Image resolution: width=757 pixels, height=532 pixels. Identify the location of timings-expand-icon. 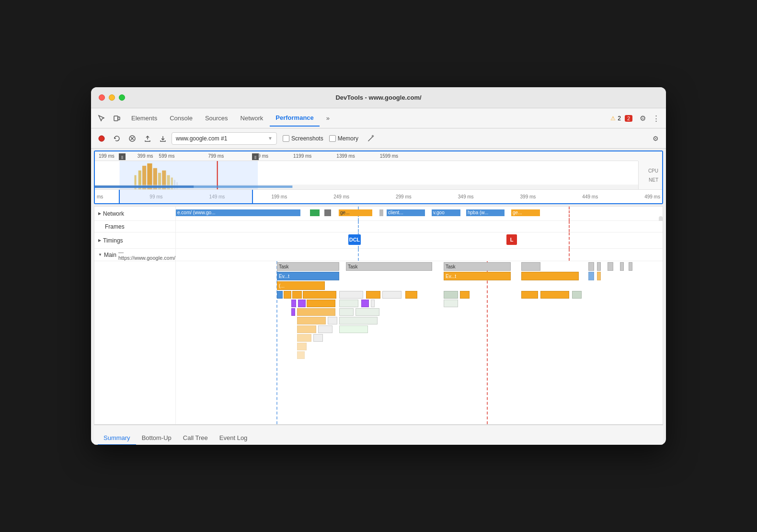
(100, 241).